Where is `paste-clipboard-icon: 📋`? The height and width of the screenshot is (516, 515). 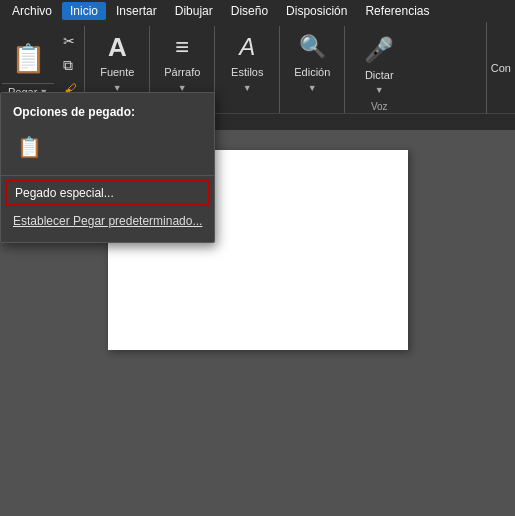
paste-clipboard-icon: 📋 is located at coordinates (30, 147).